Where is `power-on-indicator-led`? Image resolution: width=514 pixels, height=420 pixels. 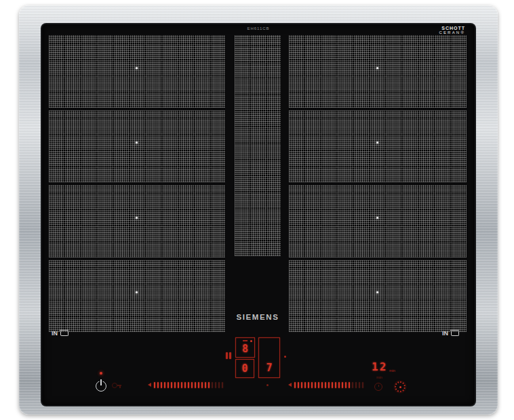
power-on-indicator-led is located at coordinates (101, 373).